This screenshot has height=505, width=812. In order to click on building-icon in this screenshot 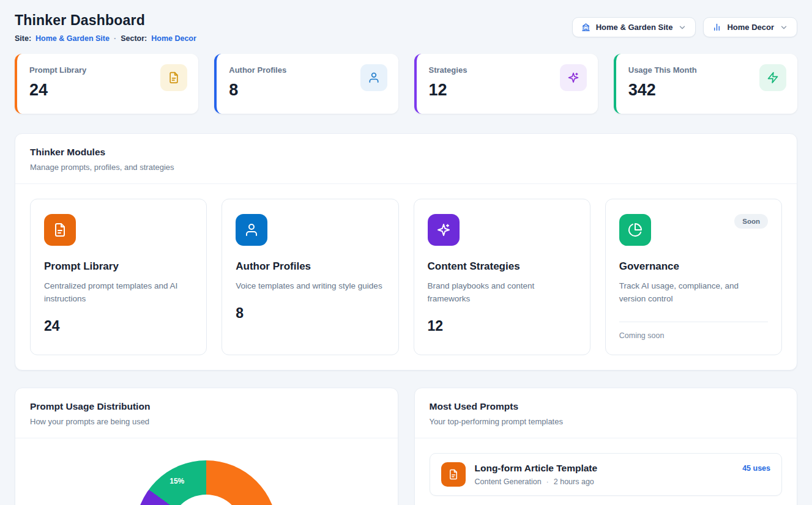, I will do `click(586, 27)`.